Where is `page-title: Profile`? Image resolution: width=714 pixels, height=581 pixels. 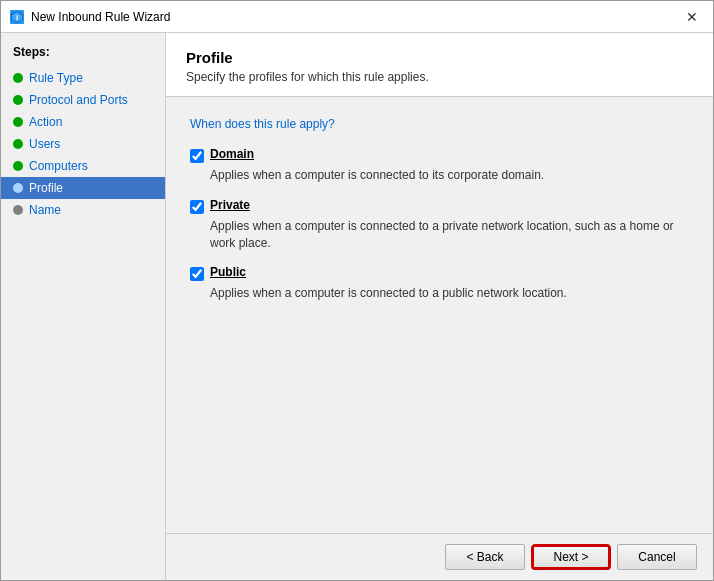
page-title: Profile is located at coordinates (440, 58).